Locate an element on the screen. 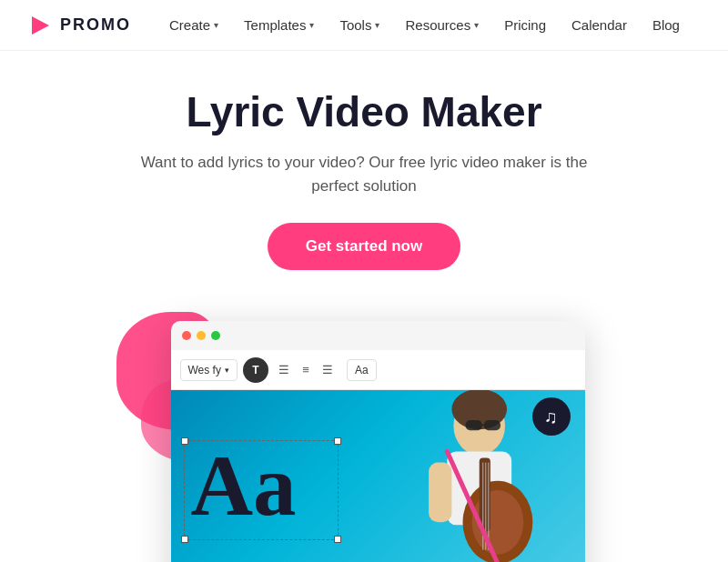  browser-dot-close is located at coordinates (187, 336).